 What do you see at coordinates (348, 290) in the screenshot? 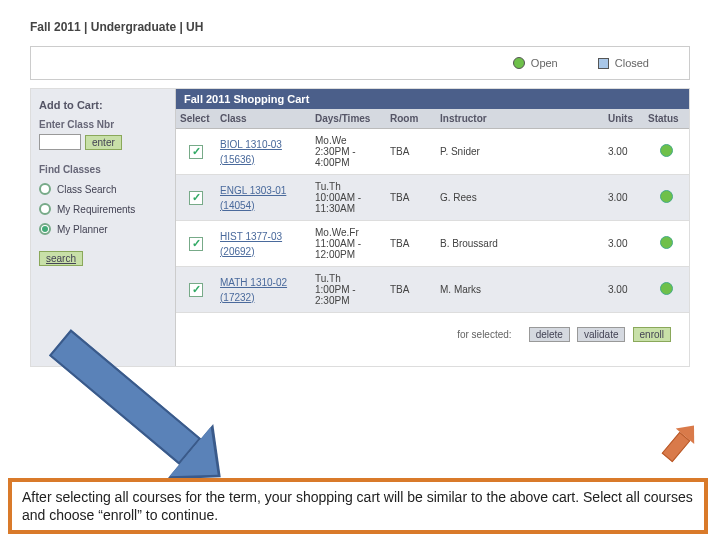
I see `days-cell: Tu.Th 1:00PM - 2:30PM` at bounding box center [348, 290].